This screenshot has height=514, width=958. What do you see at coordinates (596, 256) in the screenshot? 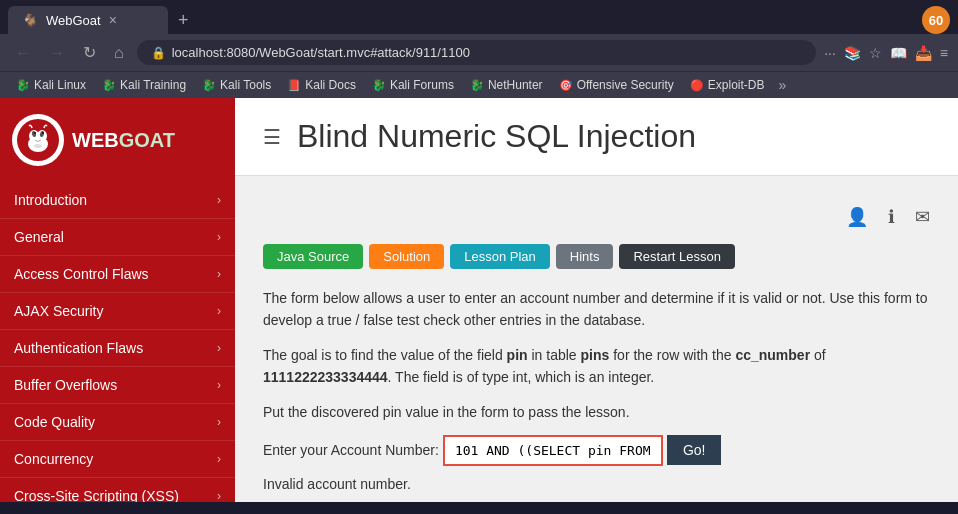
I see `action-buttons: Java Source Solution Lesson Plan Hints R…` at bounding box center [596, 256].